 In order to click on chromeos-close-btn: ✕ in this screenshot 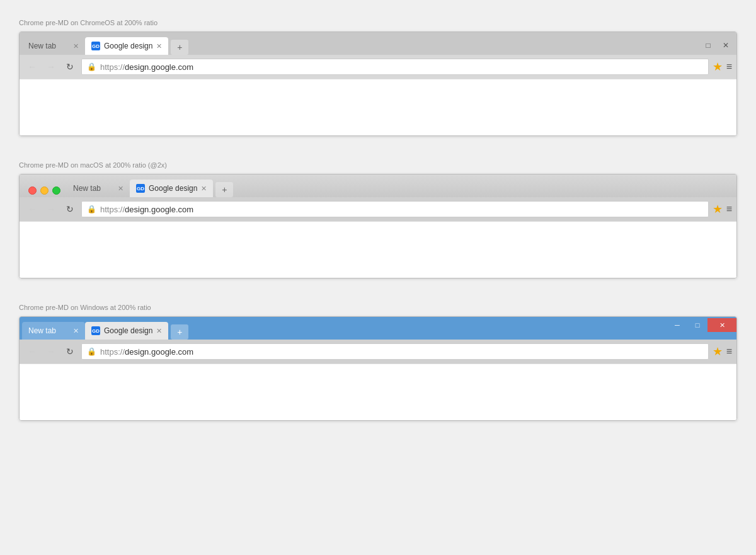, I will do `click(726, 45)`.